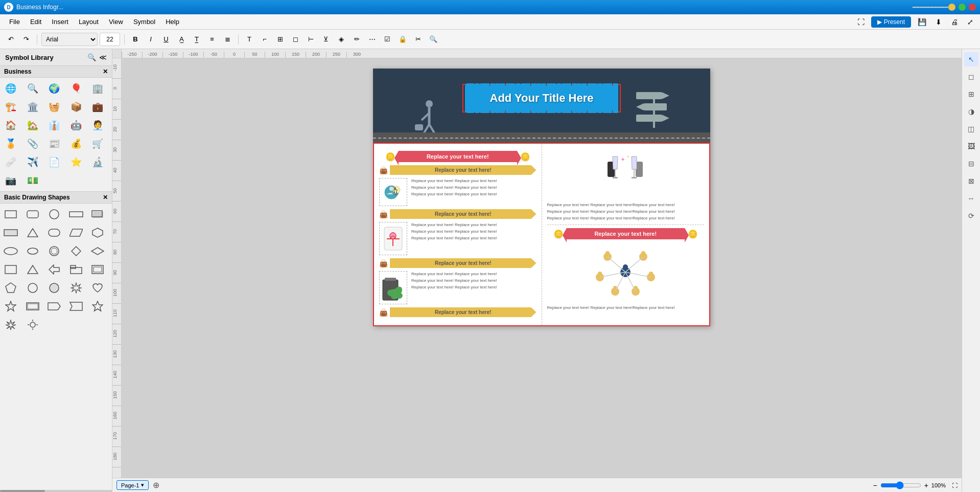  What do you see at coordinates (54, 270) in the screenshot?
I see `shape-arrow-left` at bounding box center [54, 270].